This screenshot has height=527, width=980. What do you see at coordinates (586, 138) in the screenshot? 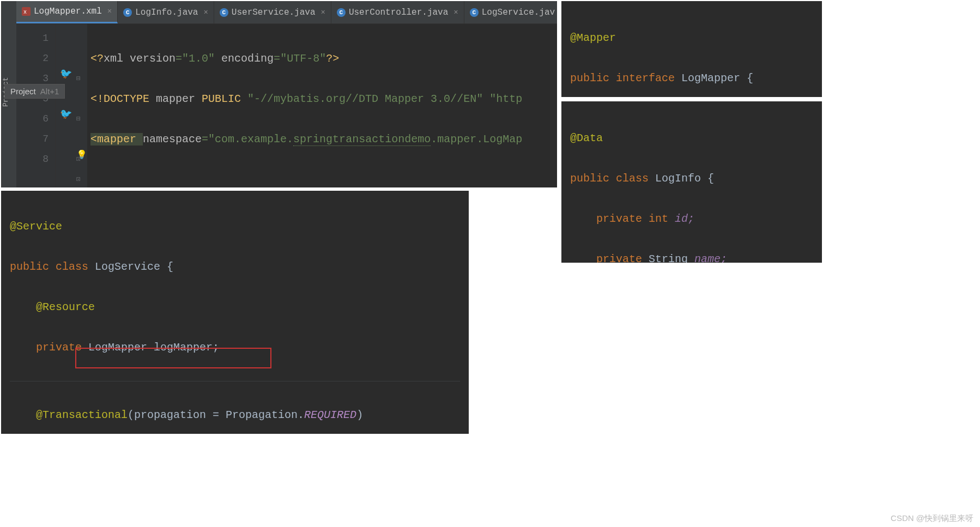
I see `code-tok: @Data` at bounding box center [586, 138].